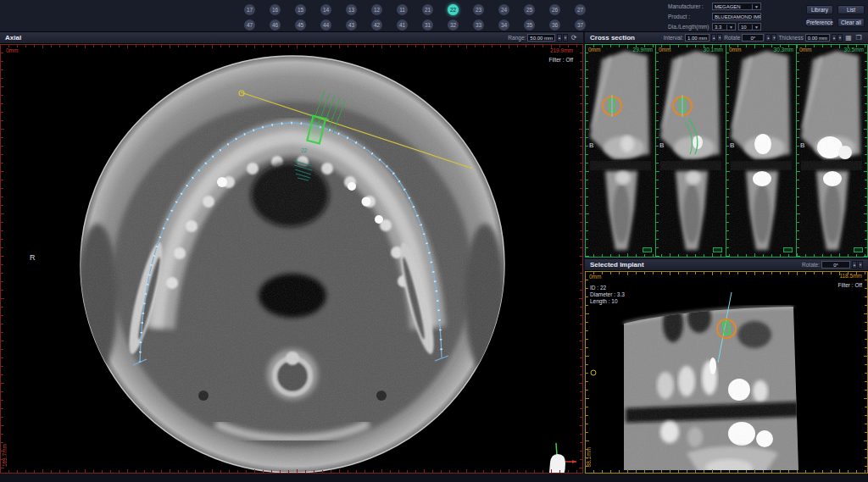 This screenshot has width=868, height=482. I want to click on tooth-button-33: 33, so click(478, 25).